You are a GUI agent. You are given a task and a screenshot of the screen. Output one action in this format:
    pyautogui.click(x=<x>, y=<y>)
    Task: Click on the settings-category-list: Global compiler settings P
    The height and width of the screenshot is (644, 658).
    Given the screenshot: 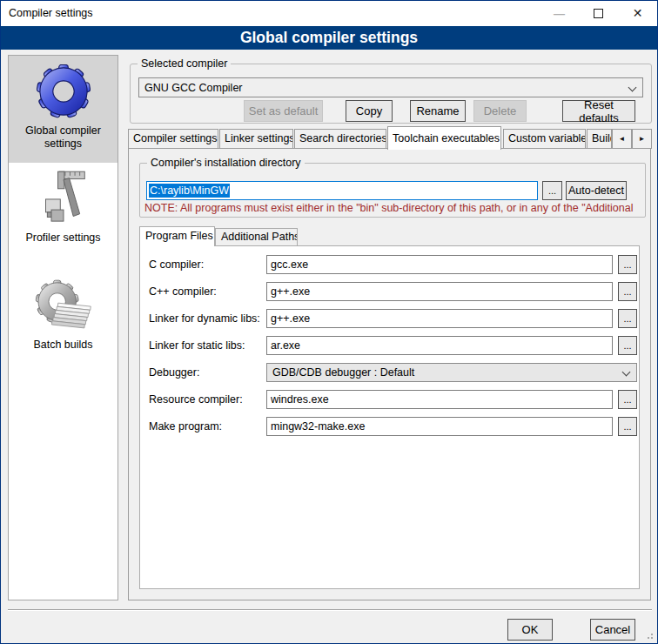 What is the action you would take?
    pyautogui.click(x=63, y=327)
    